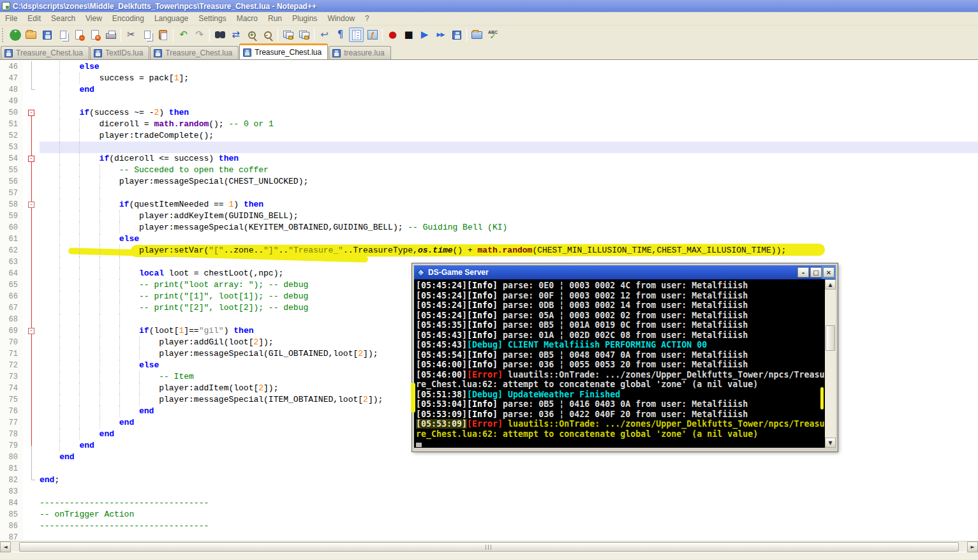 The height and width of the screenshot is (560, 978). What do you see at coordinates (625, 357) in the screenshot?
I see `console-window: DS-Game Server -□✕ [05:45:24][Info] pars…` at bounding box center [625, 357].